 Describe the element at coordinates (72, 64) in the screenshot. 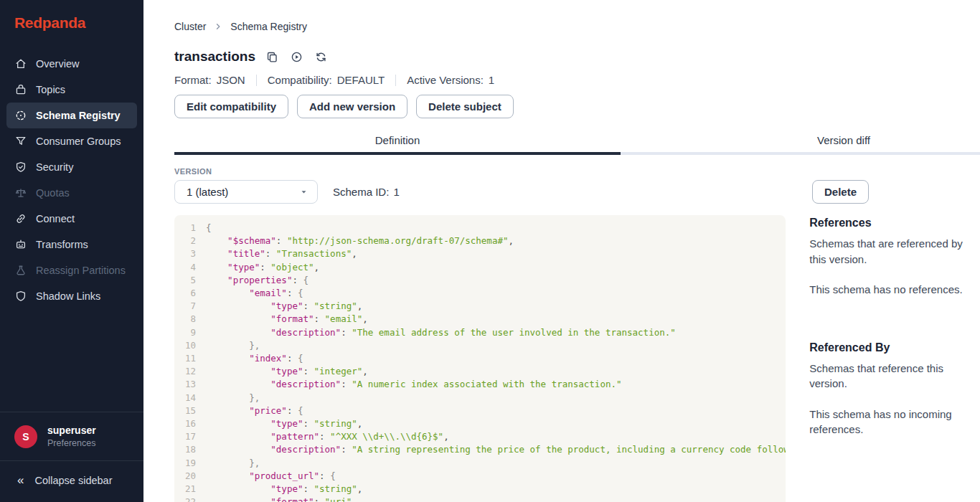

I see `sidebar-item-overview: Overview` at that location.